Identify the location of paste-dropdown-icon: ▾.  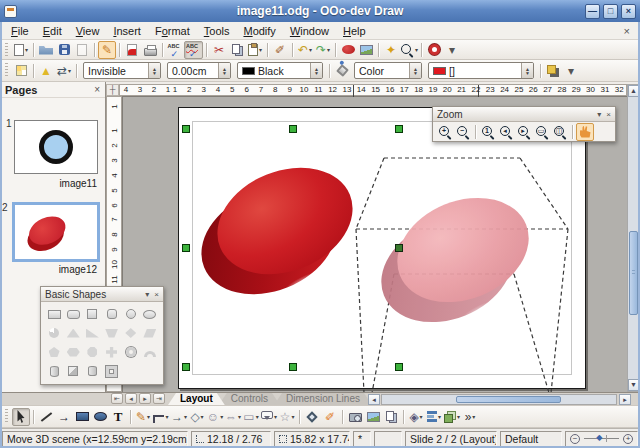
(260, 50).